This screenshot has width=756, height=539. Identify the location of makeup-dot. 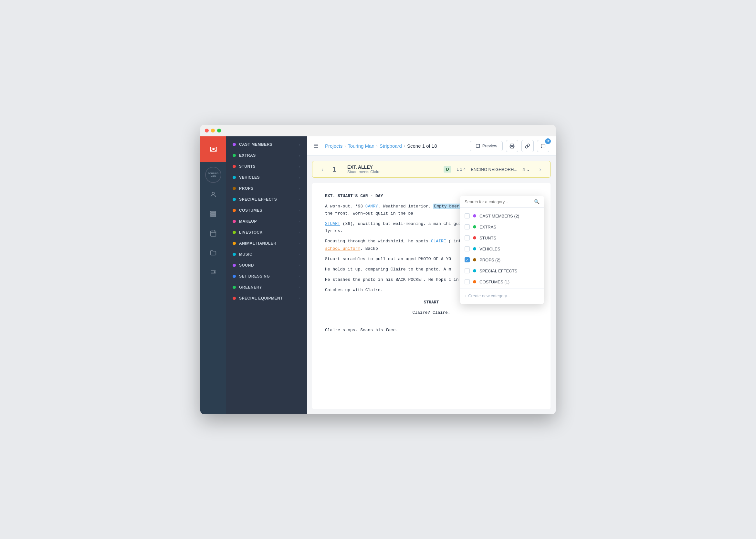
(234, 221).